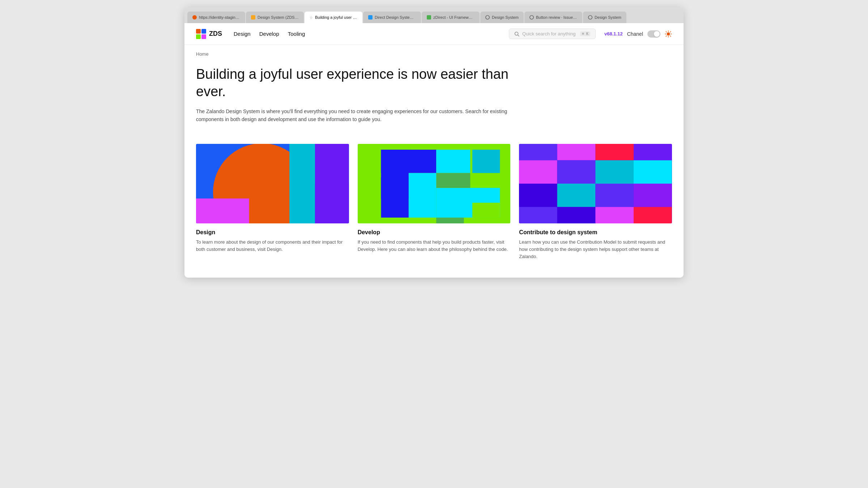 Image resolution: width=868 pixels, height=488 pixels. Describe the element at coordinates (613, 34) in the screenshot. I see `version-badge: v68.1.12` at that location.